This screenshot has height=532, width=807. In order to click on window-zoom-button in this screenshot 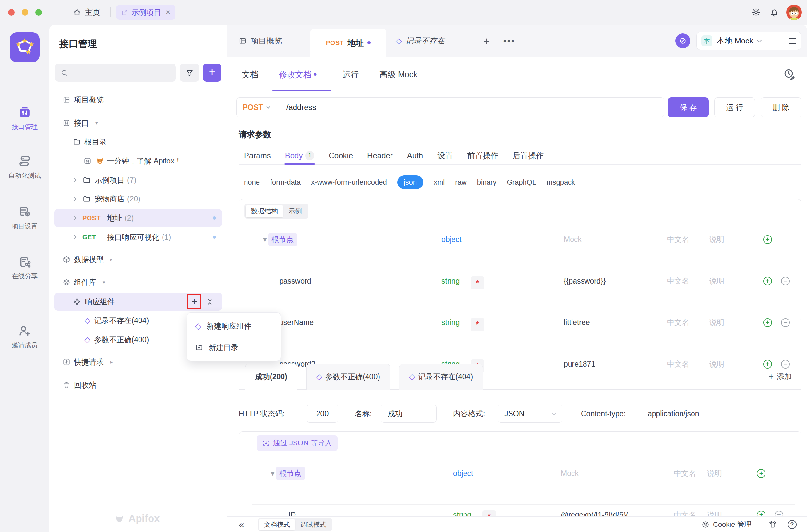, I will do `click(39, 12)`.